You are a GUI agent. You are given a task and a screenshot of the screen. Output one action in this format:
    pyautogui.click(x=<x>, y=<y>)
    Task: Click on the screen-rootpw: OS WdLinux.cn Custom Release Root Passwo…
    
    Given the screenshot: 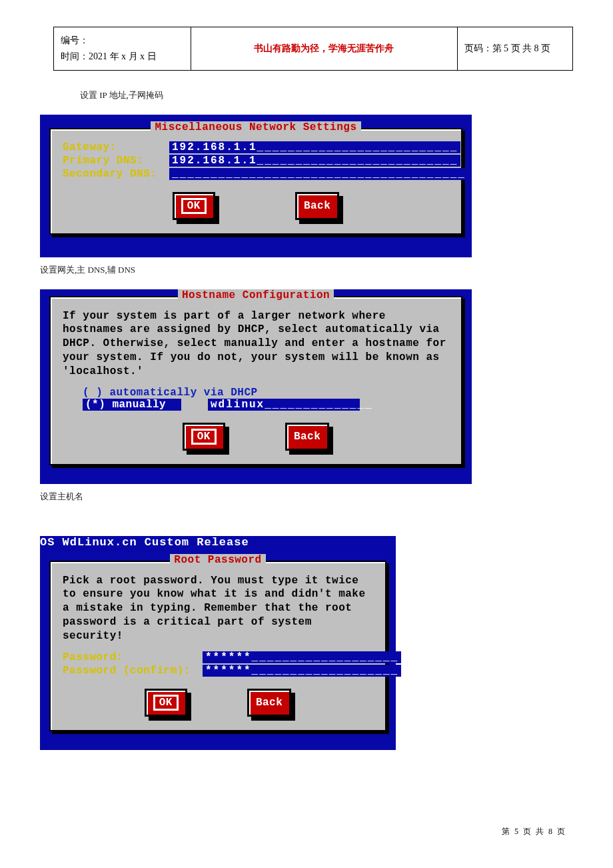 What is the action you would take?
    pyautogui.click(x=218, y=643)
    